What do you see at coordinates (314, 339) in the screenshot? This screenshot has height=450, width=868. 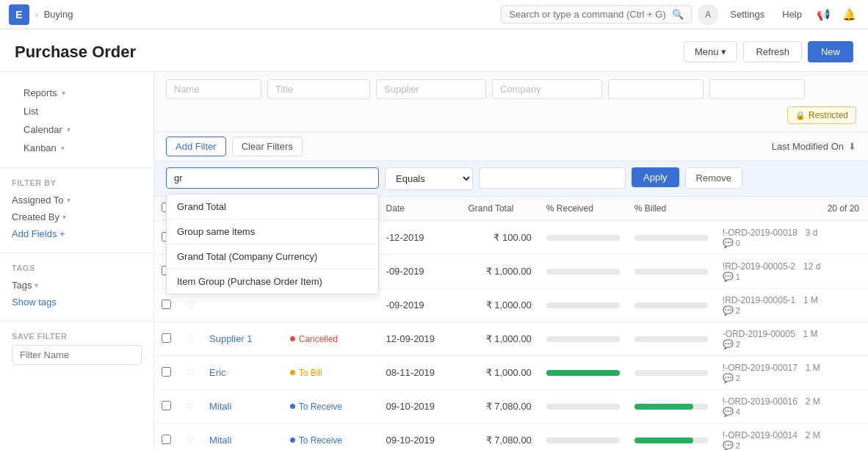 I see `status-badge: Cancelled` at bounding box center [314, 339].